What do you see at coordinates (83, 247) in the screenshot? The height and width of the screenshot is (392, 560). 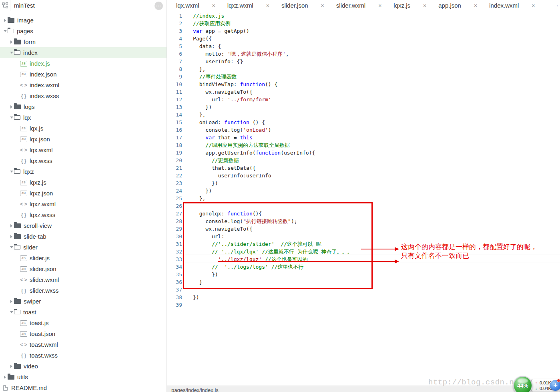 I see `tree-folder-slider: slider` at bounding box center [83, 247].